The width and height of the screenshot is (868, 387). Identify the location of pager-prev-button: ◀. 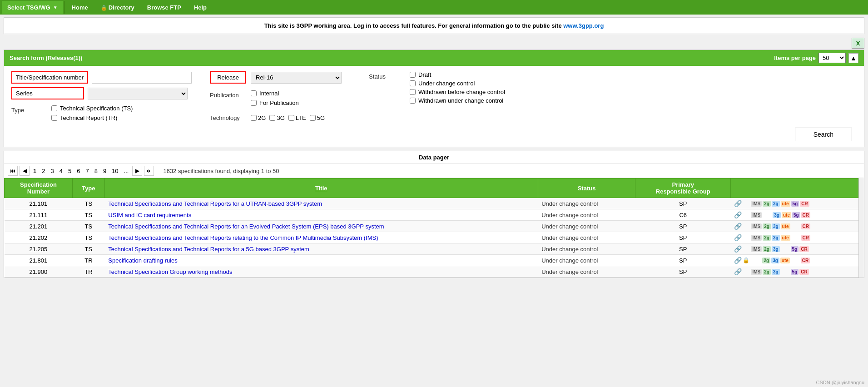
(25, 171).